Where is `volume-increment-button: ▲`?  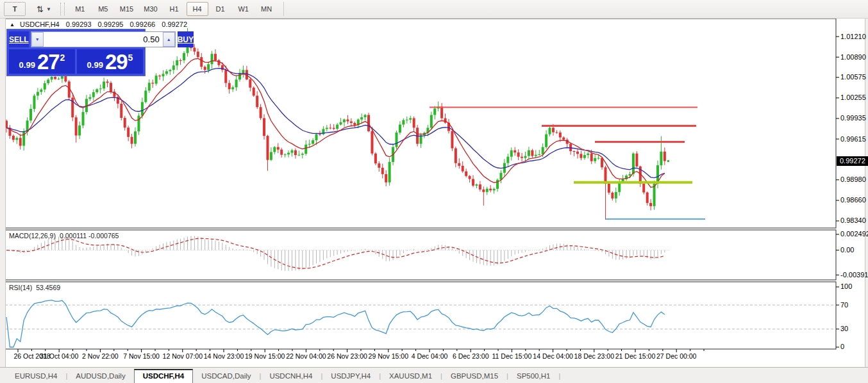
volume-increment-button: ▲ is located at coordinates (169, 40).